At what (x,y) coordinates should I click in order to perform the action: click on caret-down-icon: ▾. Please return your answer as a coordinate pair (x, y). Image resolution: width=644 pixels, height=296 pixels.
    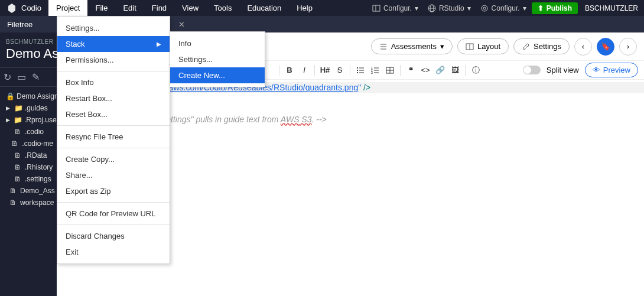
    Looking at the image, I should click on (469, 8).